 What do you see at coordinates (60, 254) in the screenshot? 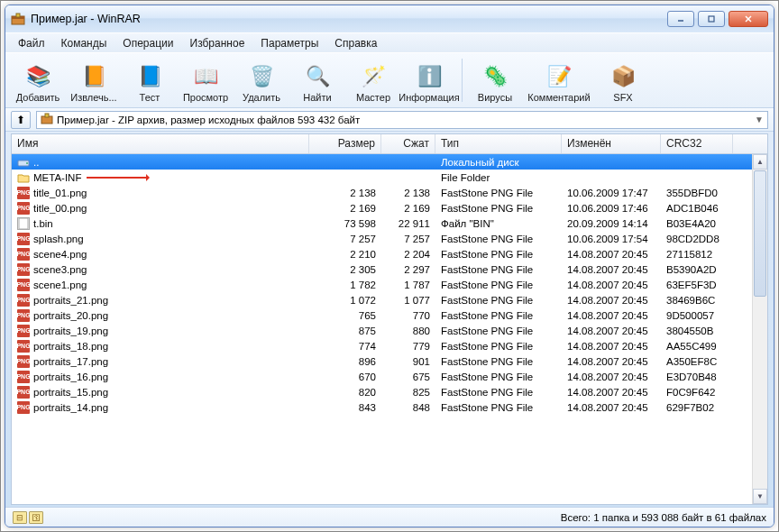
I see `file-name: scene4.png` at bounding box center [60, 254].